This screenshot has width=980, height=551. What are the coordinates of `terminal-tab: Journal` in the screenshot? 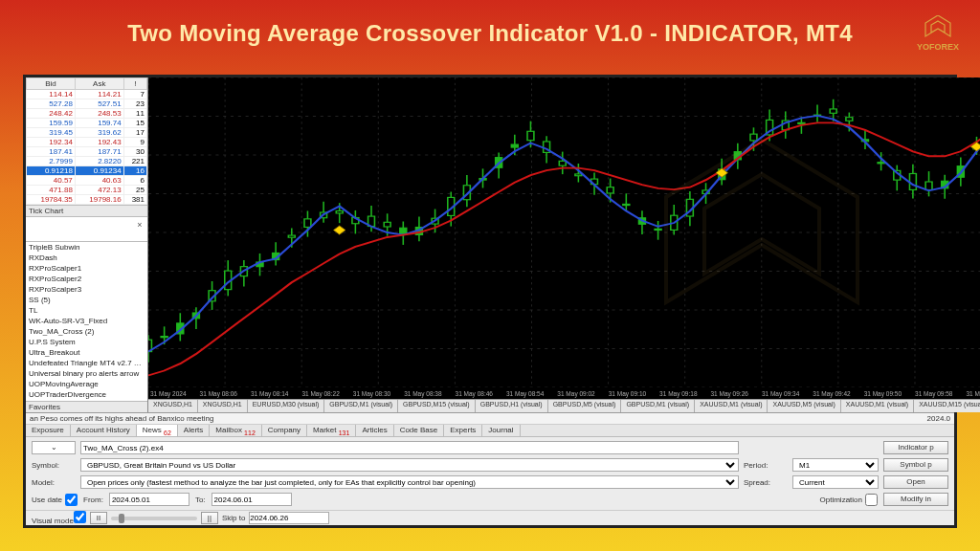 It's located at (501, 430).